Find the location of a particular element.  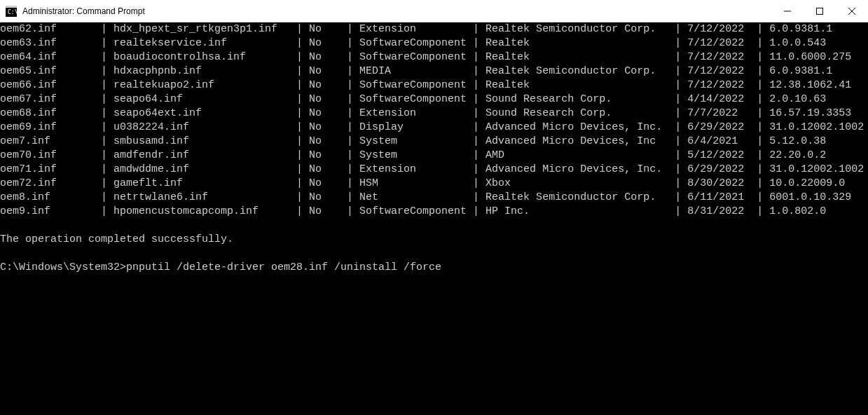

window-title: Administrator: Command Prompt is located at coordinates (397, 11).